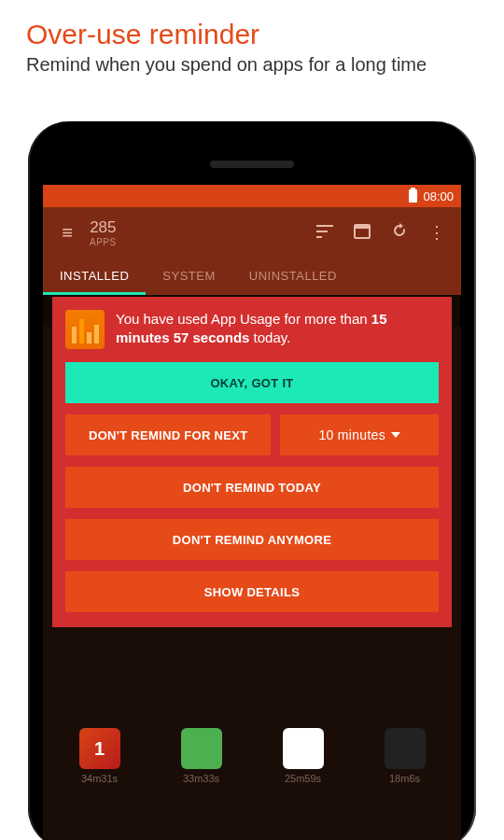 This screenshot has height=840, width=504. I want to click on dont-remind-today-button: DON'T REMIND TODAY, so click(252, 487).